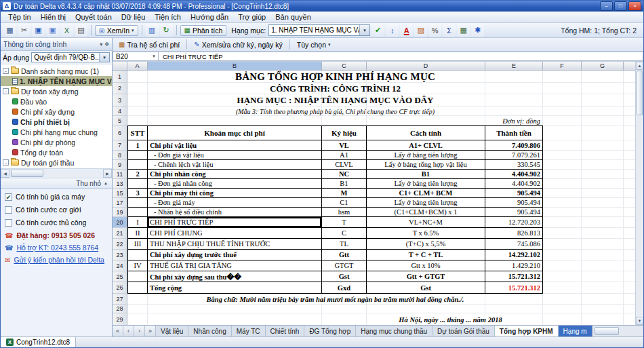 The image size is (644, 348). What do you see at coordinates (120, 288) in the screenshot?
I see `row-header-26: 26` at bounding box center [120, 288].